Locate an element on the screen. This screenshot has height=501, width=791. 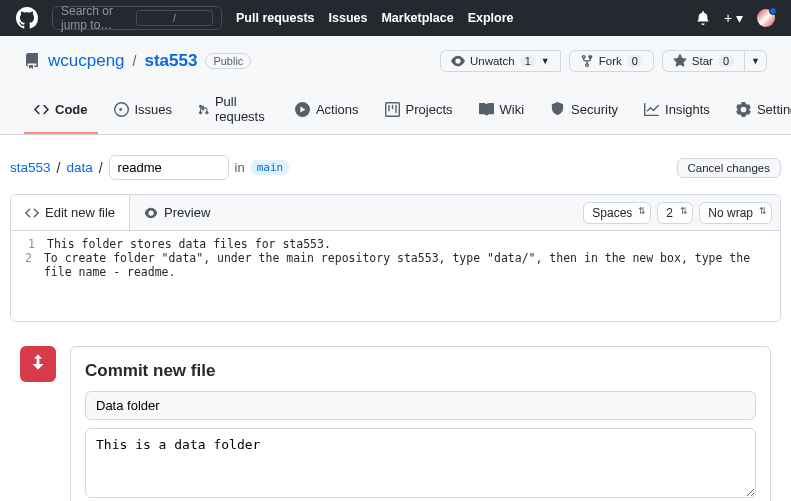
indent-size-select: 2 is located at coordinates (675, 213).